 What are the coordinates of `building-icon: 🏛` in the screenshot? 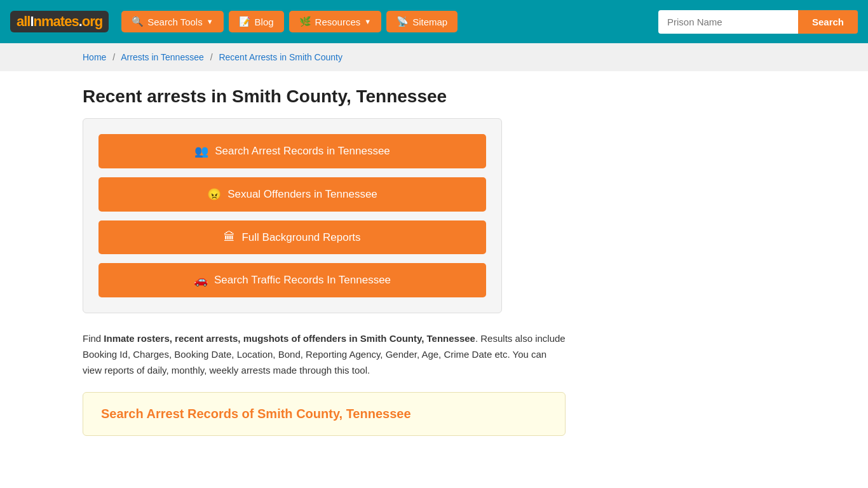 It's located at (229, 238).